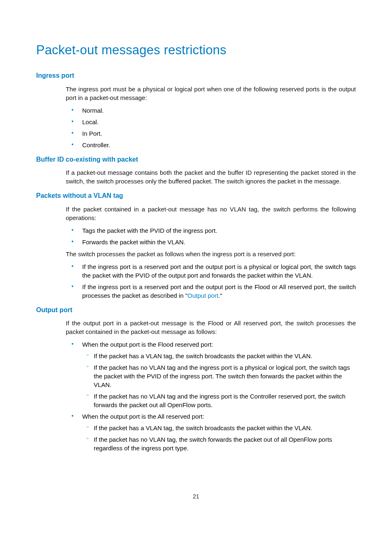 This screenshot has width=392, height=533. Describe the element at coordinates (219, 444) in the screenshot. I see `sub-list-item: If the packet has no VLAN tag, the switc…` at that location.